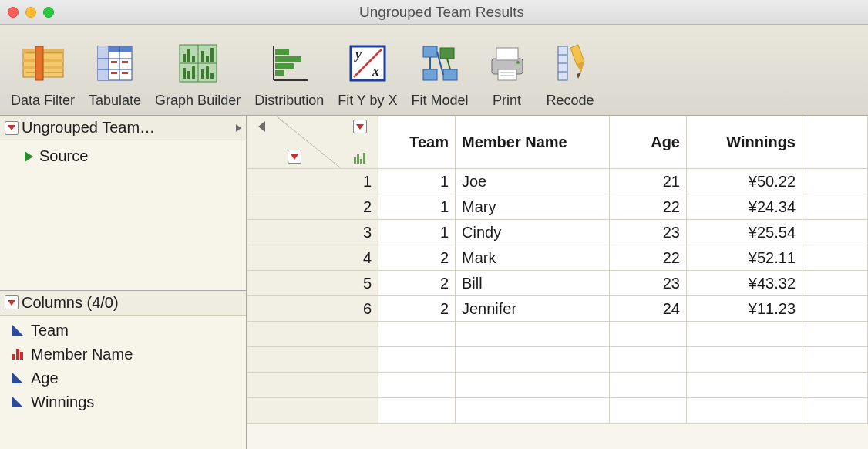 This screenshot has height=449, width=868. I want to click on minimize-window-button, so click(31, 12).